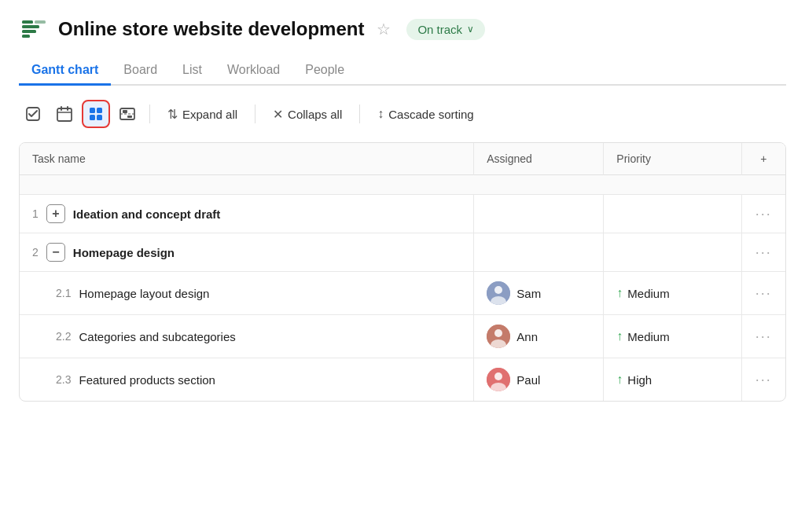 The width and height of the screenshot is (805, 532). Describe the element at coordinates (307, 115) in the screenshot. I see `collapse-all-btn: ✕ Collaps all` at that location.